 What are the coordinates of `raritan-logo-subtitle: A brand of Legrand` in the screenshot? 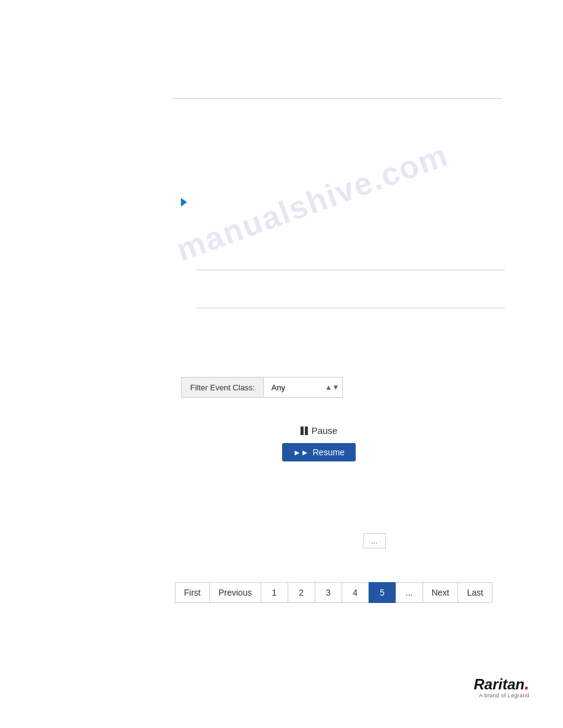 It's located at (502, 696).